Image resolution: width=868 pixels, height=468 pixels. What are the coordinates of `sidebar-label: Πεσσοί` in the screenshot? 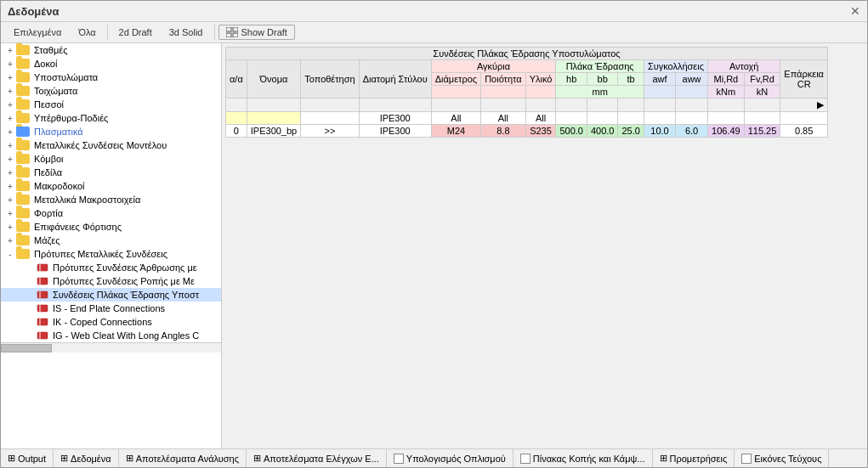 It's located at (49, 104).